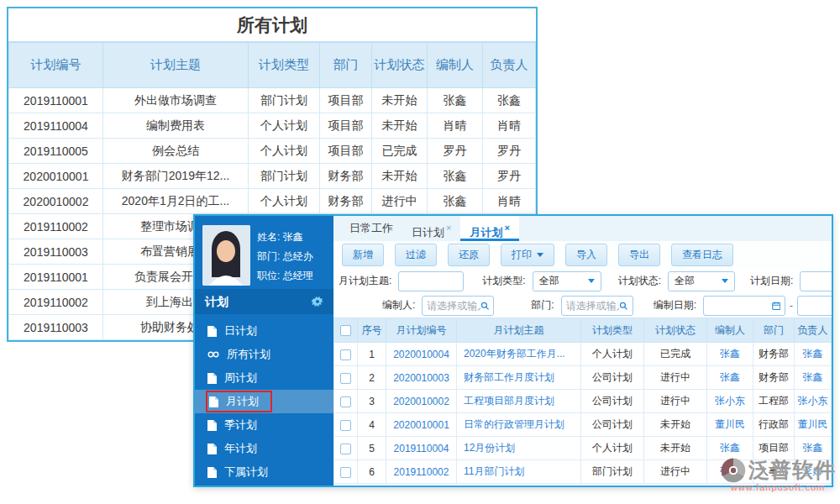 This screenshot has width=840, height=504. I want to click on plan-subject-link: 2020年财务部工作月..., so click(519, 354).